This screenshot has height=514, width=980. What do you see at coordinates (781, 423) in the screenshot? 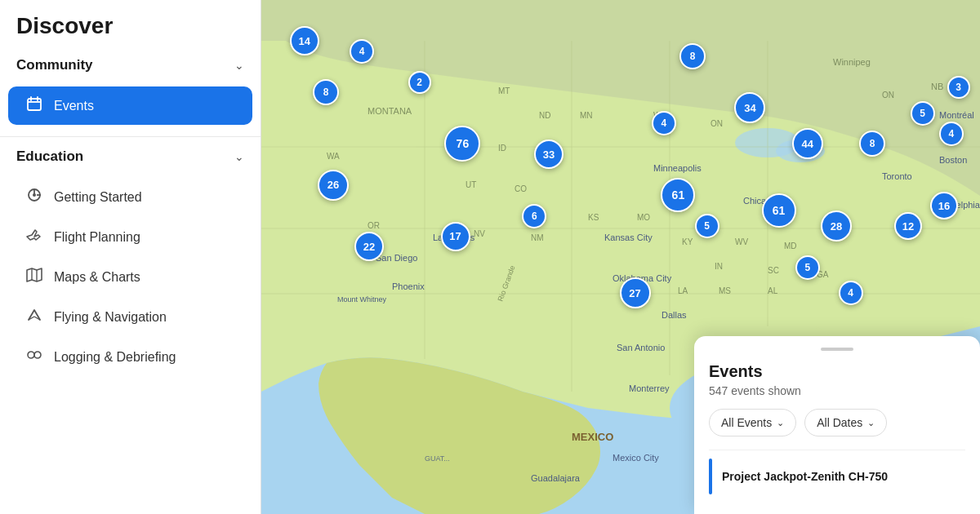
I see `filter-all-events-chevron: ⌄` at bounding box center [781, 423].